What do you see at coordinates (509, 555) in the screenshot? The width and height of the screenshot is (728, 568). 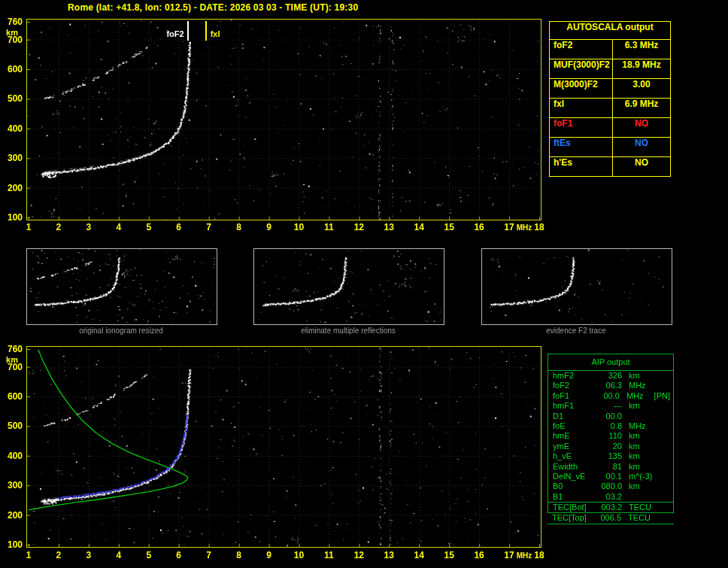 I see `x-axis-tick-label: 17` at bounding box center [509, 555].